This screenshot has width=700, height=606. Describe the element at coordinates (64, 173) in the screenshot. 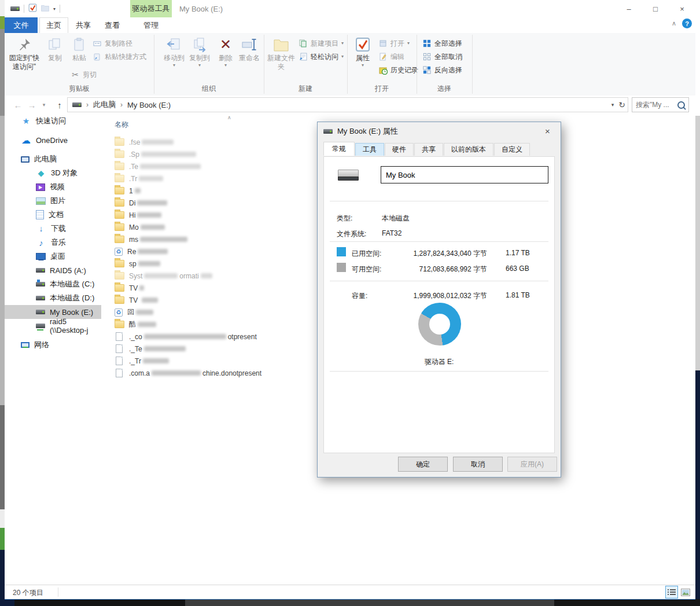

I see `sidebar-item-label: 3D 对象` at that location.